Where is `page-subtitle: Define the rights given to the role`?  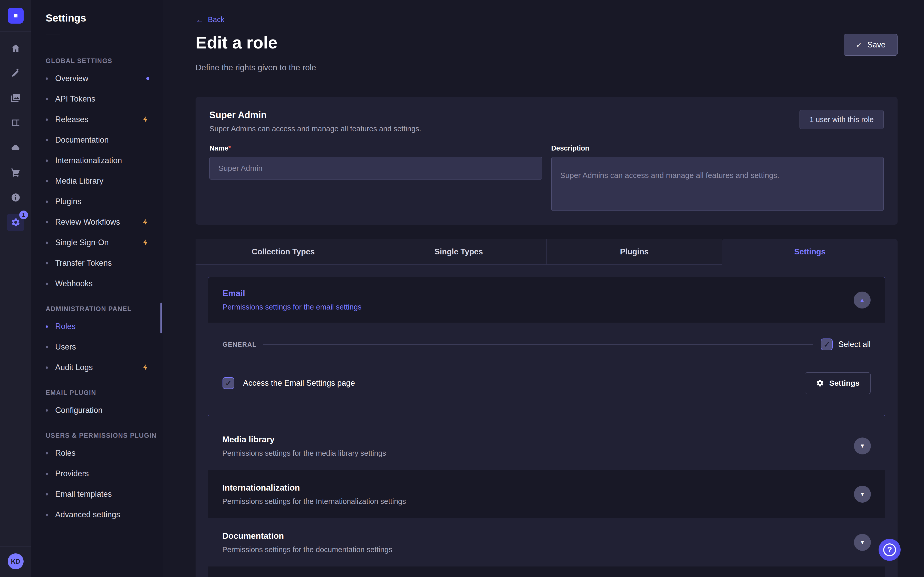 page-subtitle: Define the rights given to the role is located at coordinates (547, 68).